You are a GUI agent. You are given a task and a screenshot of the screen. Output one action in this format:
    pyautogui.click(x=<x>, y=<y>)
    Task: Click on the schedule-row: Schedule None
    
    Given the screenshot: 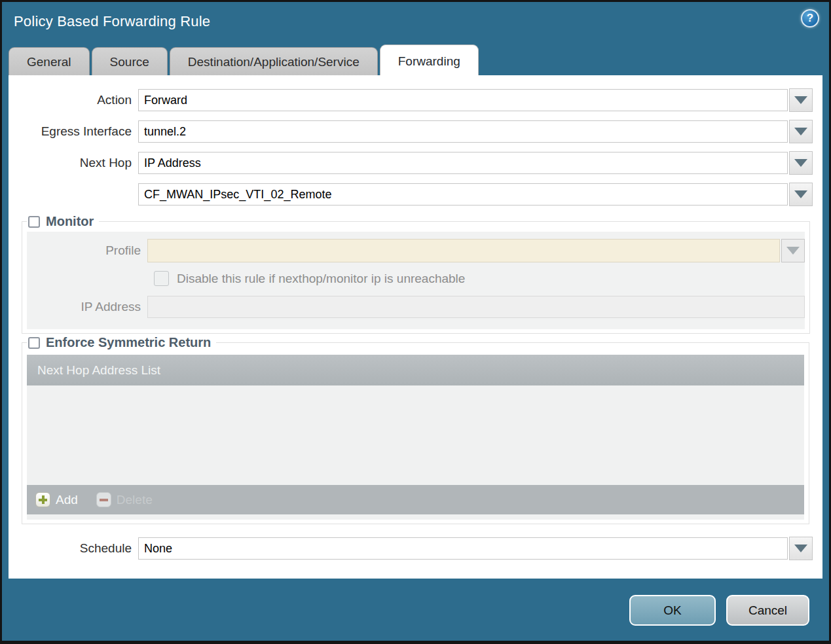 What is the action you would take?
    pyautogui.click(x=415, y=548)
    